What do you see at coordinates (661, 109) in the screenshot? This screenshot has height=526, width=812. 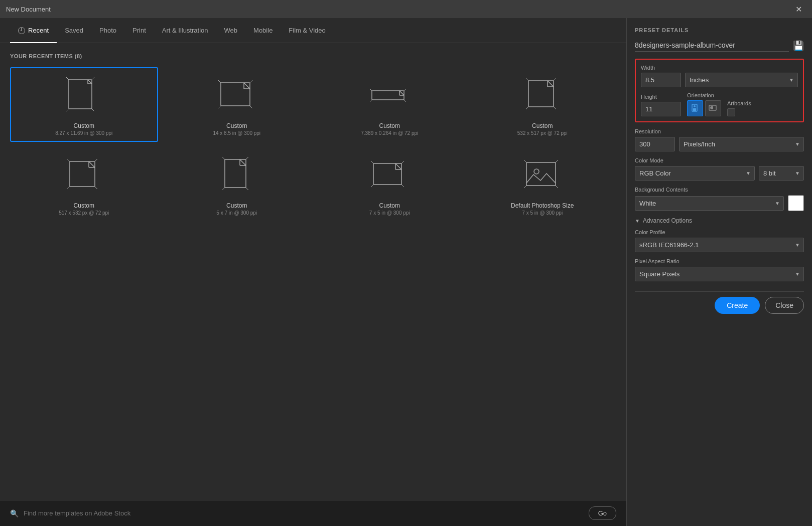 I see `height-input` at bounding box center [661, 109].